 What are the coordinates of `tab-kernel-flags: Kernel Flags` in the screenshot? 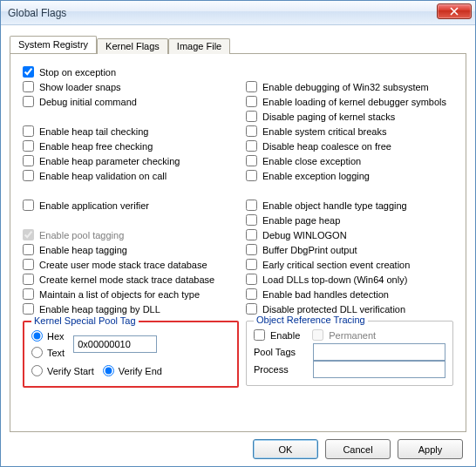 It's located at (133, 46).